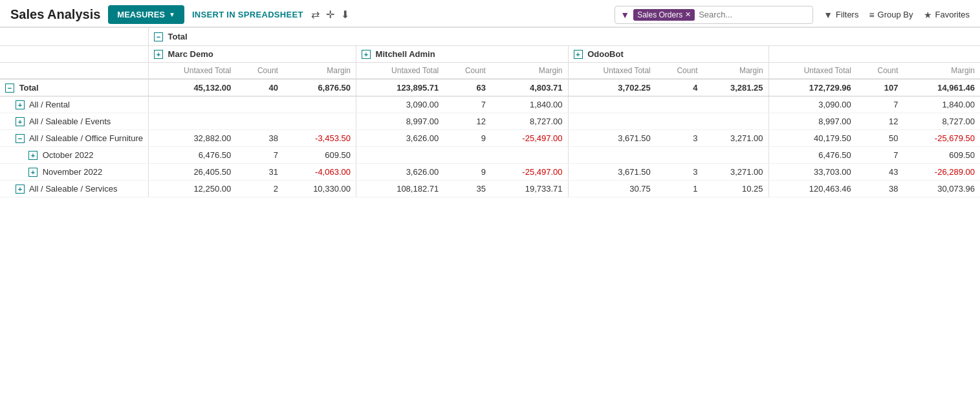 This screenshot has height=393, width=980. Describe the element at coordinates (812, 88) in the screenshot. I see `cell: 172,729.96` at that location.